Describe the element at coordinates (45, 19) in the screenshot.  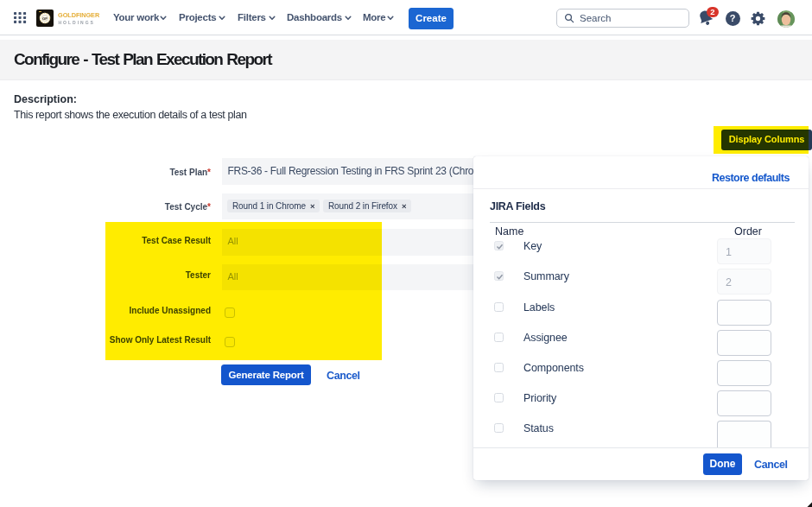
I see `svg-text: GF` at that location.